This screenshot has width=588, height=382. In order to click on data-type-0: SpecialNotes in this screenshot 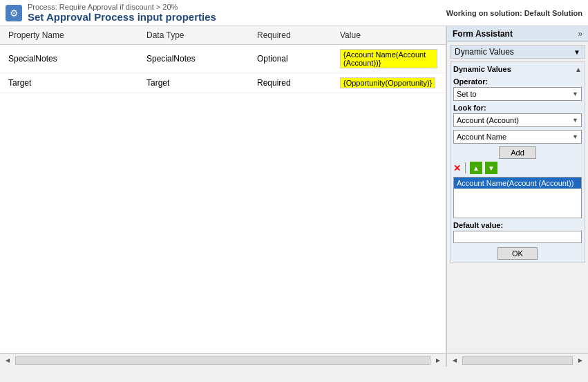, I will do `click(199, 59)`.